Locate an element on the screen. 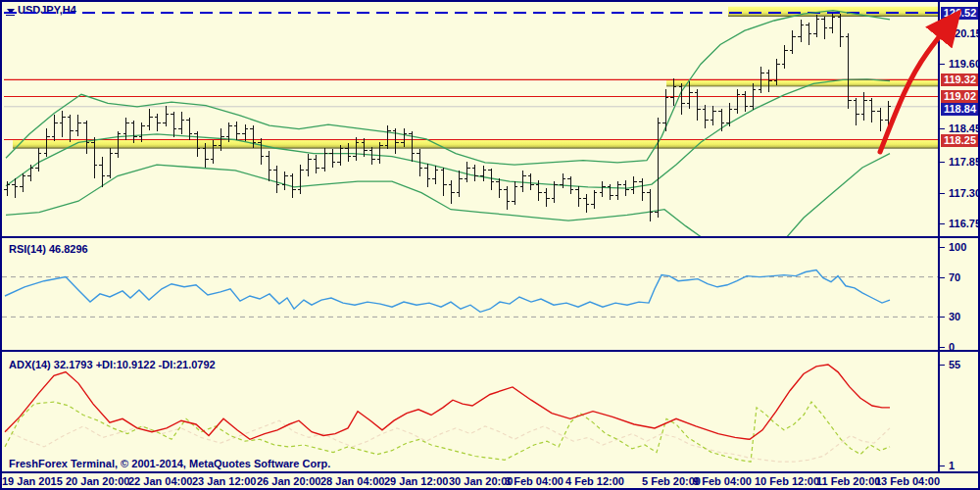 The image size is (980, 490). indicator-scale-label: 1 is located at coordinates (952, 466).